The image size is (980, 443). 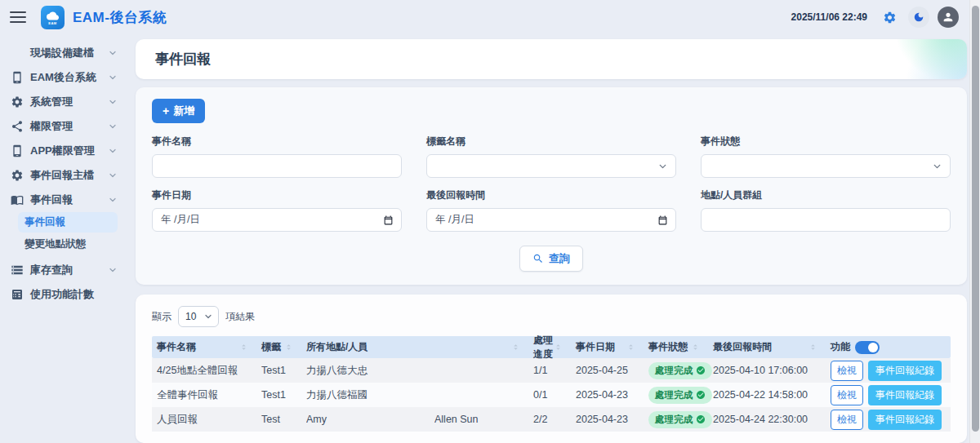 What do you see at coordinates (767, 419) in the screenshot?
I see `cell-last-report: 2025-04-24 22:30:00` at bounding box center [767, 419].